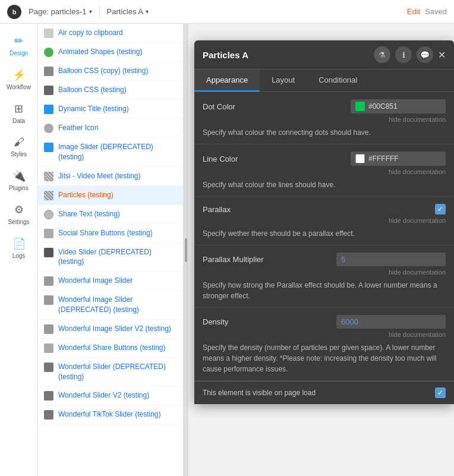 This screenshot has height=476, width=454. I want to click on list-item: Jitsi - Video Meet (testing), so click(111, 176).